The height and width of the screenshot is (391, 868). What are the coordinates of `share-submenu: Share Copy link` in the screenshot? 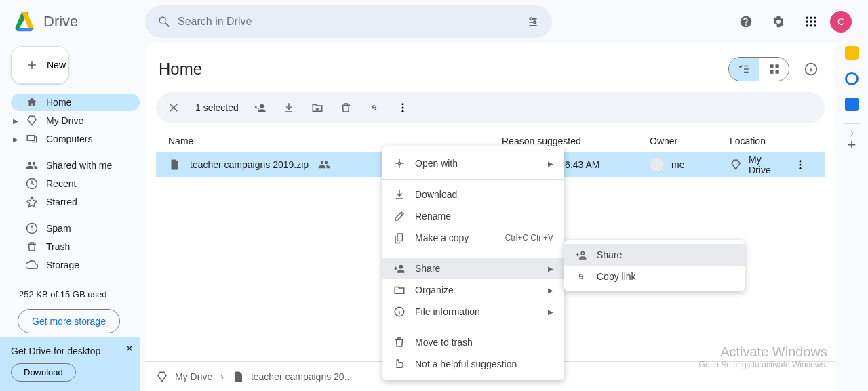 It's located at (654, 266).